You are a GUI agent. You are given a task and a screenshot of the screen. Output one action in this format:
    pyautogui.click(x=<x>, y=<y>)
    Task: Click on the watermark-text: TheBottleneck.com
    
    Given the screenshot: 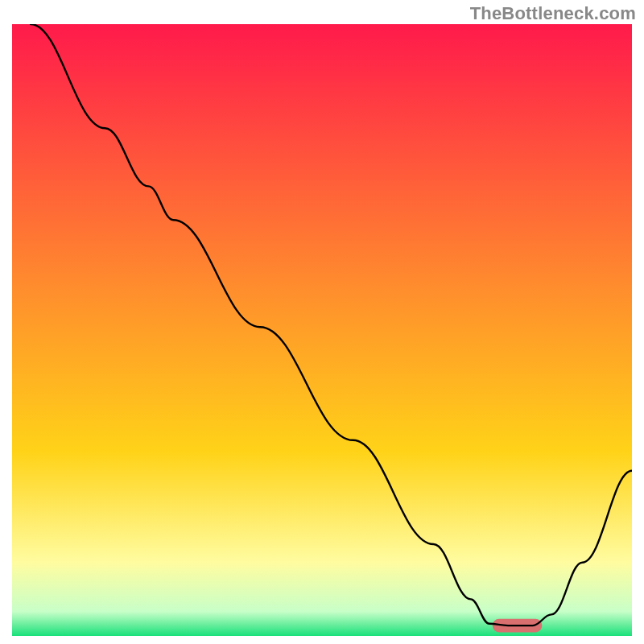 What is the action you would take?
    pyautogui.click(x=553, y=14)
    